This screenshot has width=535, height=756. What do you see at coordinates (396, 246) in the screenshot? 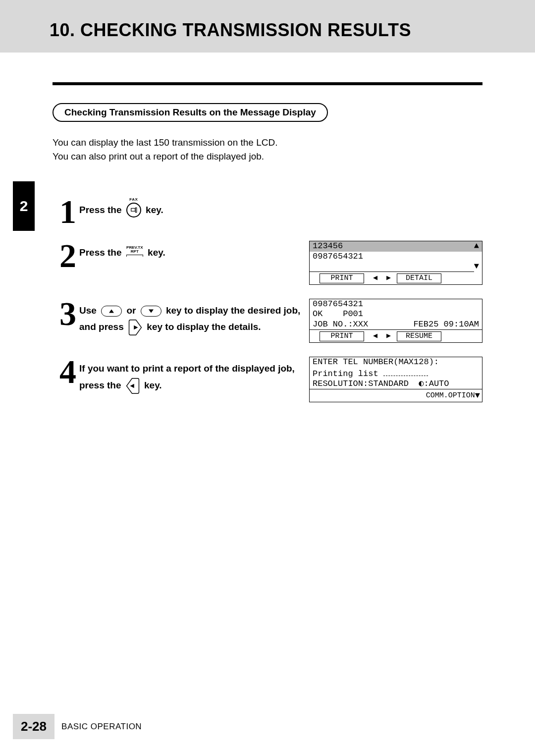
I see `lcd-line: 123456▲` at bounding box center [396, 246].